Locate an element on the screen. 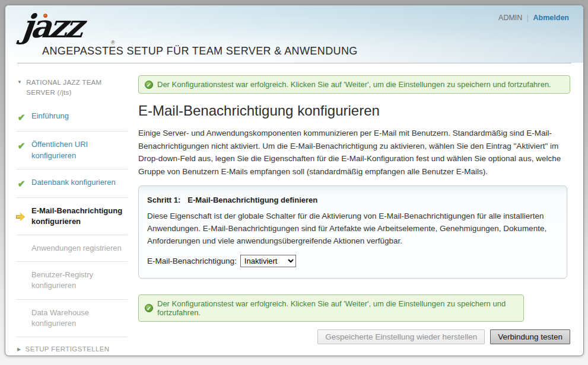 The image size is (588, 365). sidebar-item-label: E-Mail-Benachrichtigung konfigurieren is located at coordinates (80, 216).